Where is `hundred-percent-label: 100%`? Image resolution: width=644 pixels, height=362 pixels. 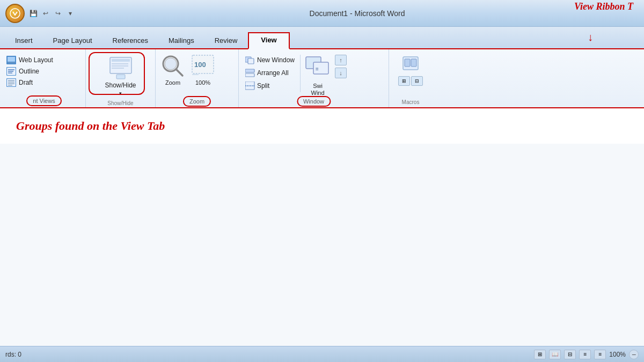
hundred-percent-label: 100% is located at coordinates (203, 83).